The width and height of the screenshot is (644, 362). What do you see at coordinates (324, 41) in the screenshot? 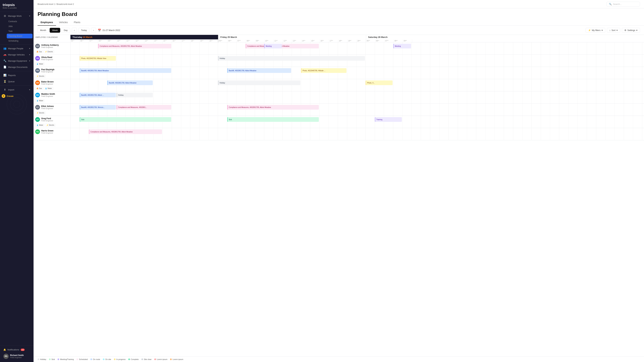
I see `hour-cell: 16⁰⁰` at bounding box center [324, 41].